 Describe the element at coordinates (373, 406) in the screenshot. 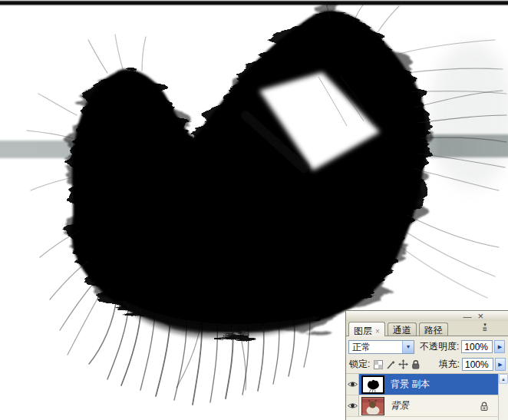

I see `layer-thumbnail-photo` at that location.